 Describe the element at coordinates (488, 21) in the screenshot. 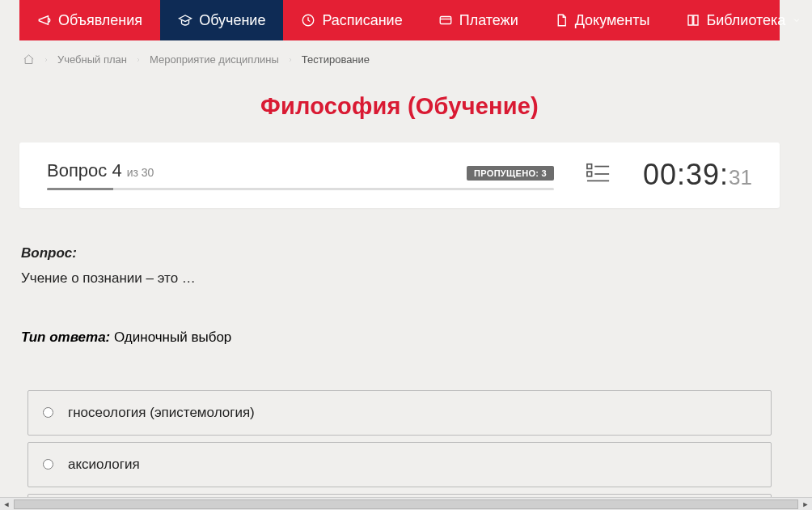

I see `nav-label: Платежи` at that location.